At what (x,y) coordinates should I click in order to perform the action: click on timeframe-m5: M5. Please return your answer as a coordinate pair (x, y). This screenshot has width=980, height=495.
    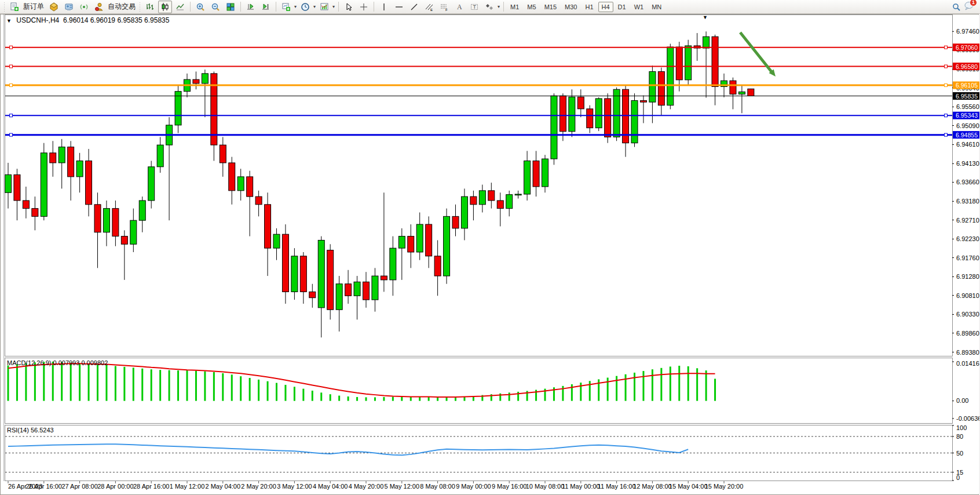
    Looking at the image, I should click on (532, 7).